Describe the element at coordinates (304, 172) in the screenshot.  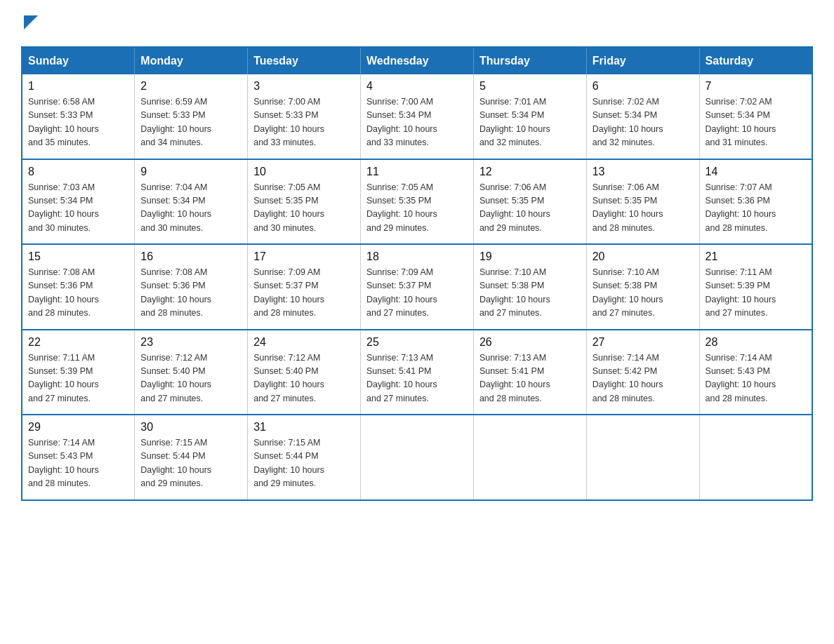
I see `day-number: 10` at that location.